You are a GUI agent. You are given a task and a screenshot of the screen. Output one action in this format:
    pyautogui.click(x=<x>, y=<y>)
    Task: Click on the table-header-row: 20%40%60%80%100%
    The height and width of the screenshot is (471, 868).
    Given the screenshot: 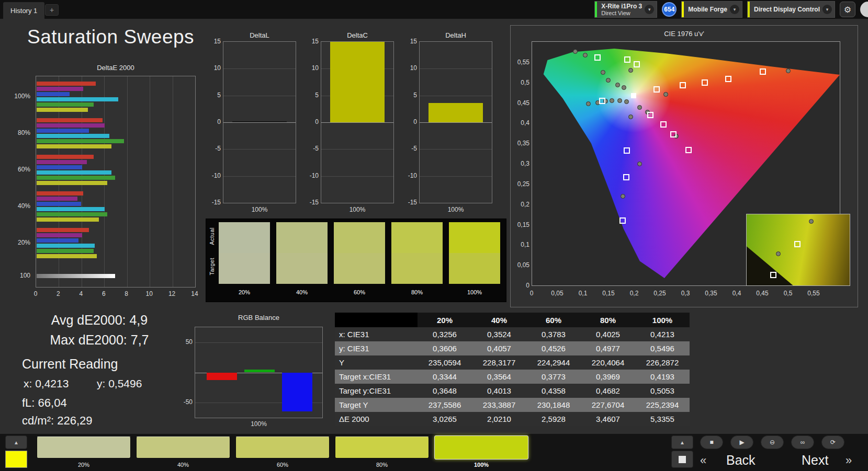 What is the action you would take?
    pyautogui.click(x=512, y=320)
    